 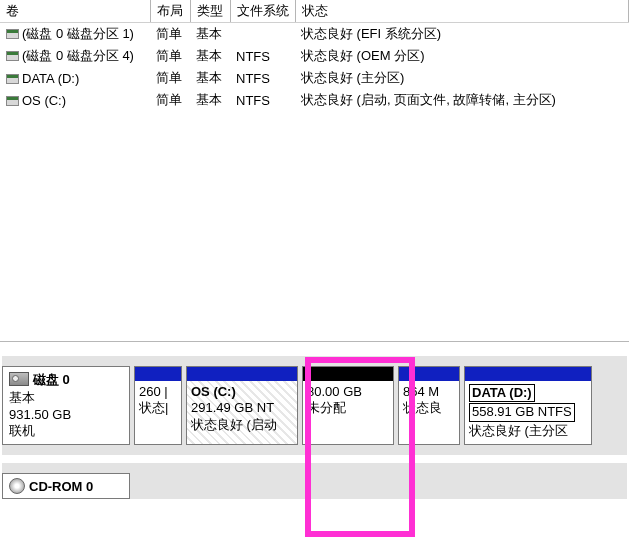 What do you see at coordinates (262, 12) in the screenshot?
I see `col-fs: 文件系统` at bounding box center [262, 12].